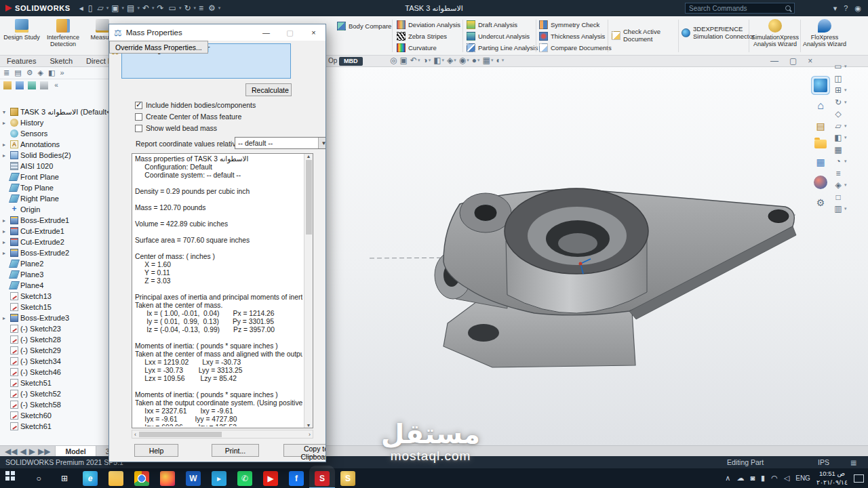  What do you see at coordinates (39, 479) in the screenshot?
I see `search-button: ○` at bounding box center [39, 479].